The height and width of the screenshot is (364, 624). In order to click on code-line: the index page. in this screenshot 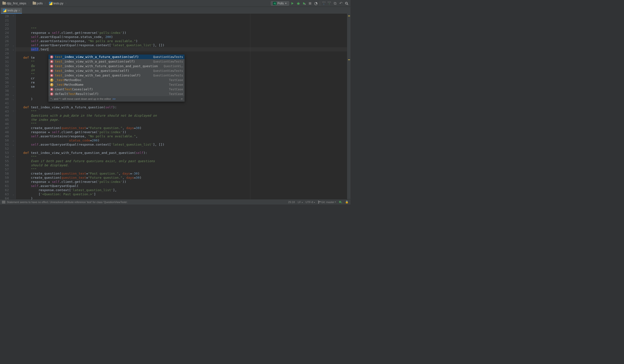, I will do `click(181, 120)`.